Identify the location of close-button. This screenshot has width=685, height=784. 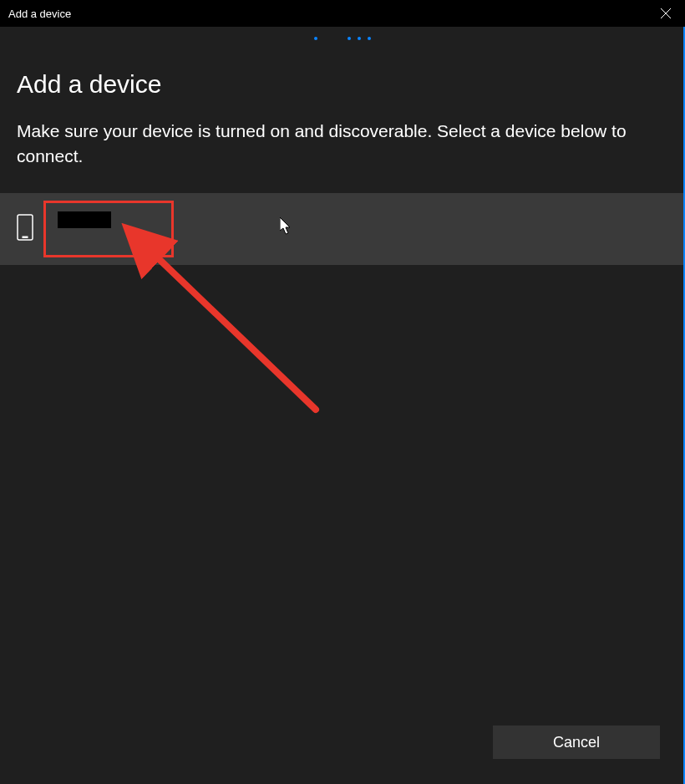
(666, 13).